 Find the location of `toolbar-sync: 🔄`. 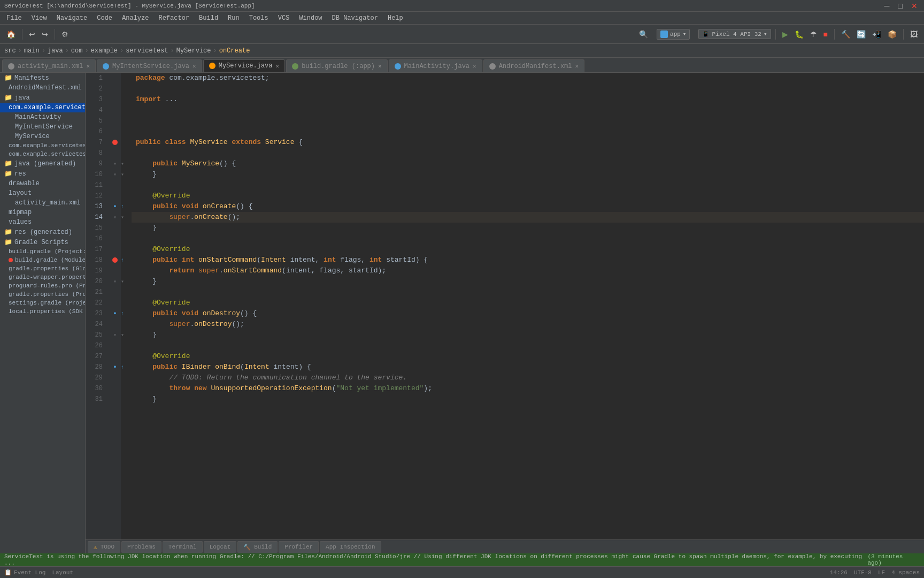

toolbar-sync: 🔄 is located at coordinates (861, 34).